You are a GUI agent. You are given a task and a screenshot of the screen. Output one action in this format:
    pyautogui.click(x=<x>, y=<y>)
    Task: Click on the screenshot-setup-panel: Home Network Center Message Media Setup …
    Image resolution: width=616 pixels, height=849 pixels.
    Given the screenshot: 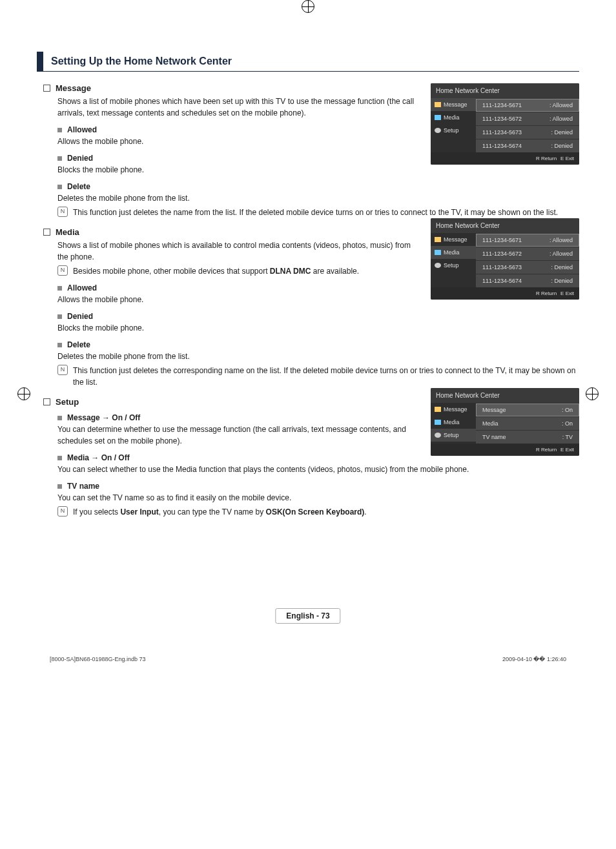 What is the action you would take?
    pyautogui.click(x=505, y=422)
    